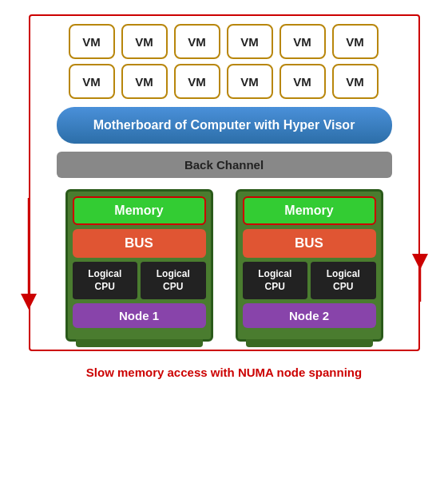  Describe the element at coordinates (303, 42) in the screenshot. I see `vm-box-5: VM` at that location.